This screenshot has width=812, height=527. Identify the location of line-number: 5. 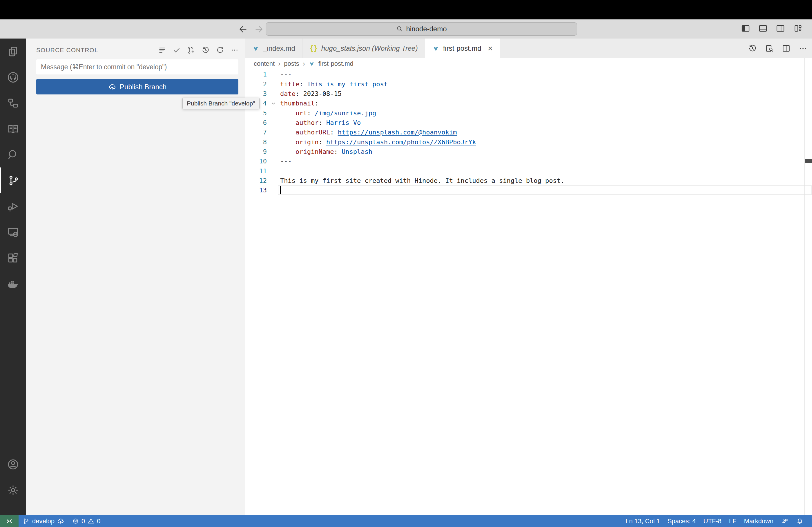
(256, 113).